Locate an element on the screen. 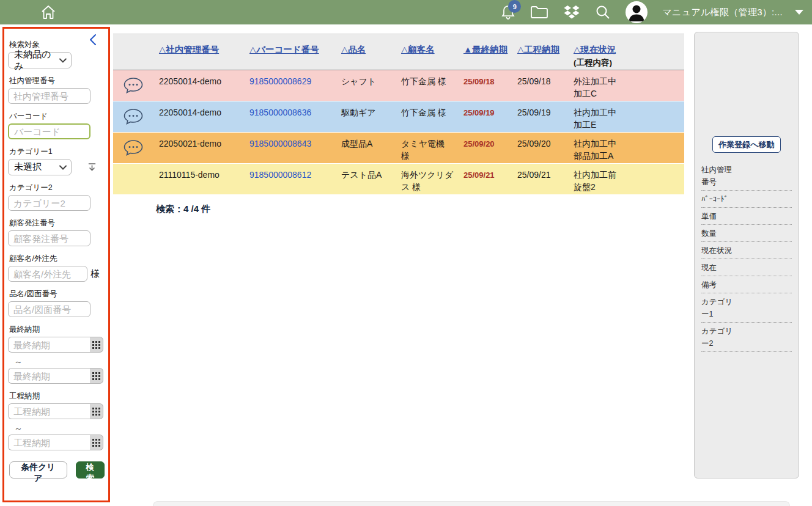 This screenshot has height=506, width=812. cell-process-due: 25/09/20 is located at coordinates (539, 148).